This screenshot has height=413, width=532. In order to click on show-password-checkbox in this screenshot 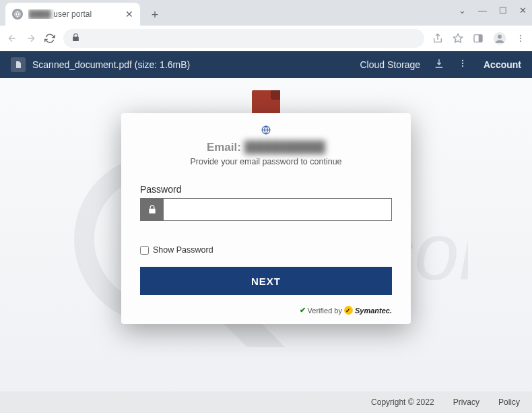, I will do `click(144, 251)`.